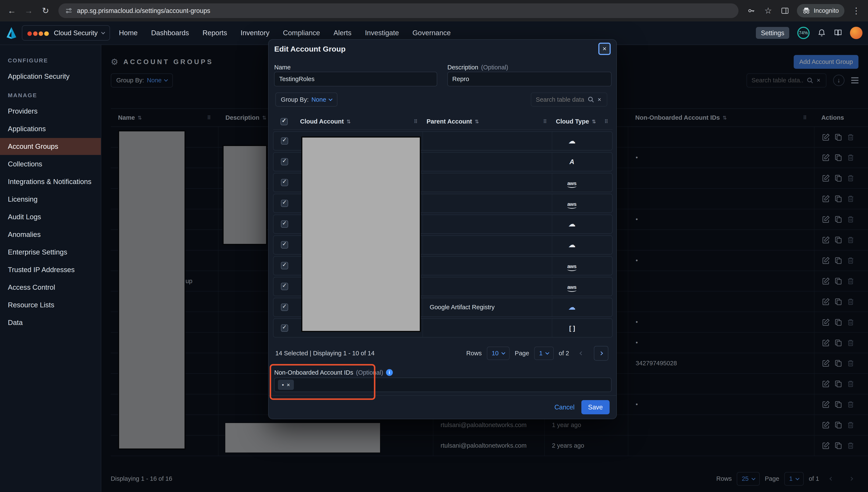  Describe the element at coordinates (284, 122) in the screenshot. I see `select-all-checkbox` at that location.